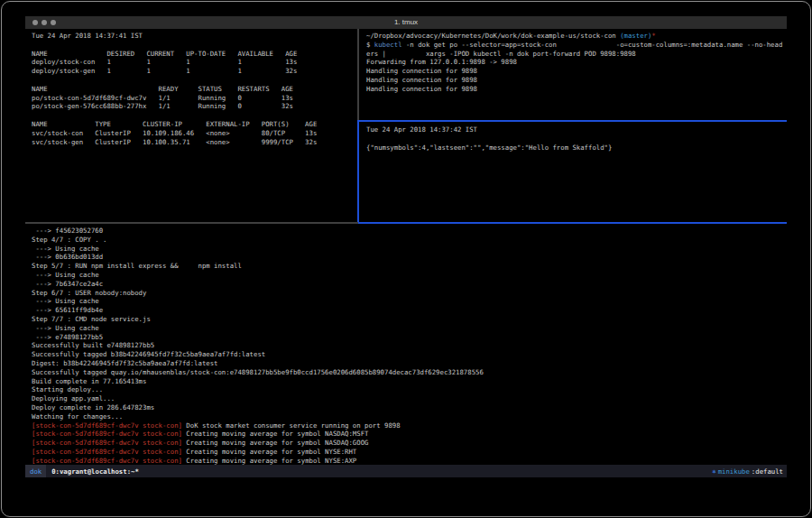  Describe the element at coordinates (410, 408) in the screenshot. I see `terminal-line: Deploy complete in 286.647823ms` at that location.